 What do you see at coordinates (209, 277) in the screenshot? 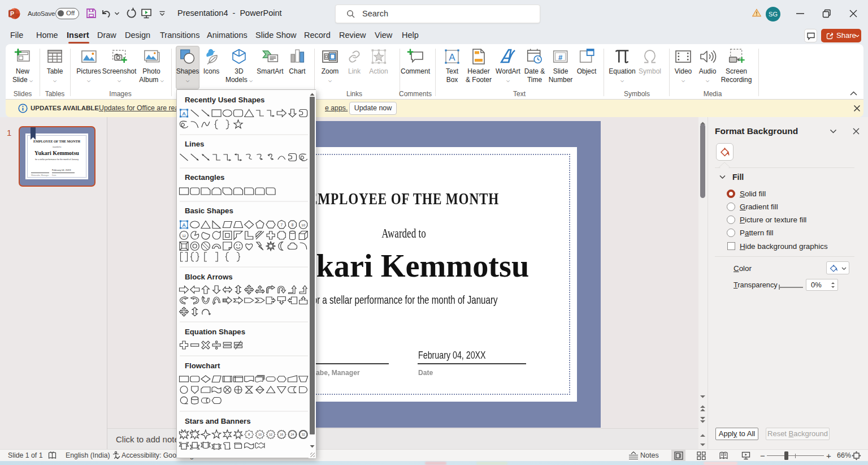
I see `svg-text: Block Arrows` at bounding box center [209, 277].